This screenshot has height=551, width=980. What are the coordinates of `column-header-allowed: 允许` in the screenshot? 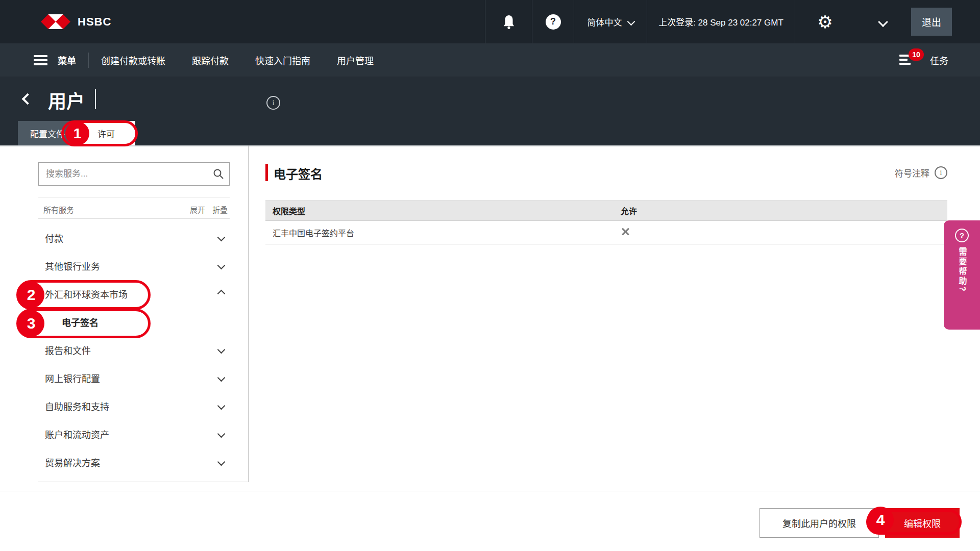 It's located at (780, 211).